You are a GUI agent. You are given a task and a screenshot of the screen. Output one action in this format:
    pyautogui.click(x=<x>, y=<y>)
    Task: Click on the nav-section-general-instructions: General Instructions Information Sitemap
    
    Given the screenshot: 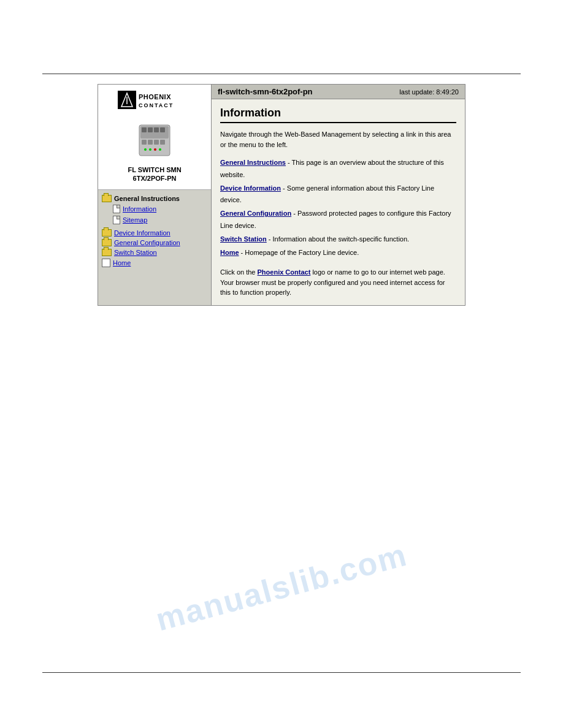 What is the action you would take?
    pyautogui.click(x=155, y=210)
    